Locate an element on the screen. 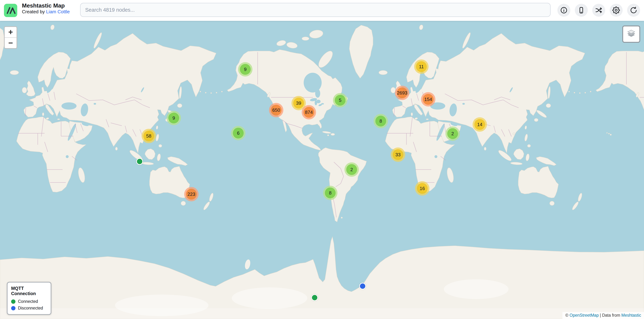 This screenshot has height=319, width=644. legend-label: Disconnected is located at coordinates (30, 308).